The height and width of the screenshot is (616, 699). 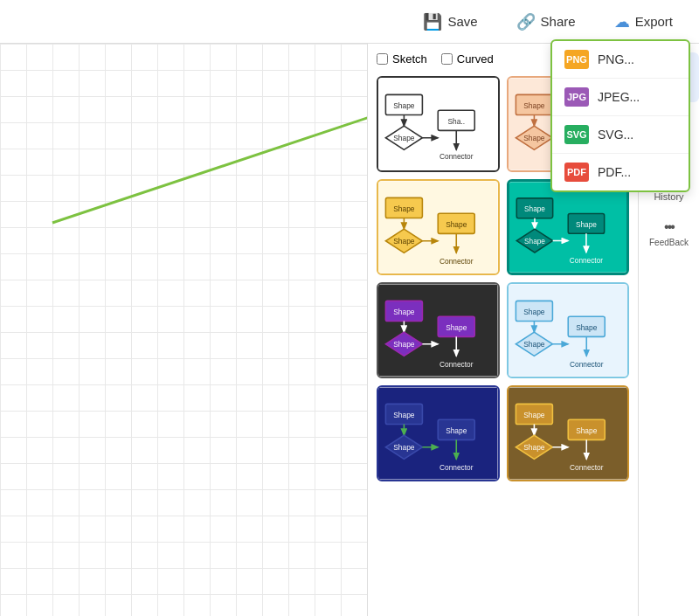 I want to click on export-dropdown: PNG PNG... JPG JPEG... SVG SVG... PDF PD…, so click(x=620, y=115).